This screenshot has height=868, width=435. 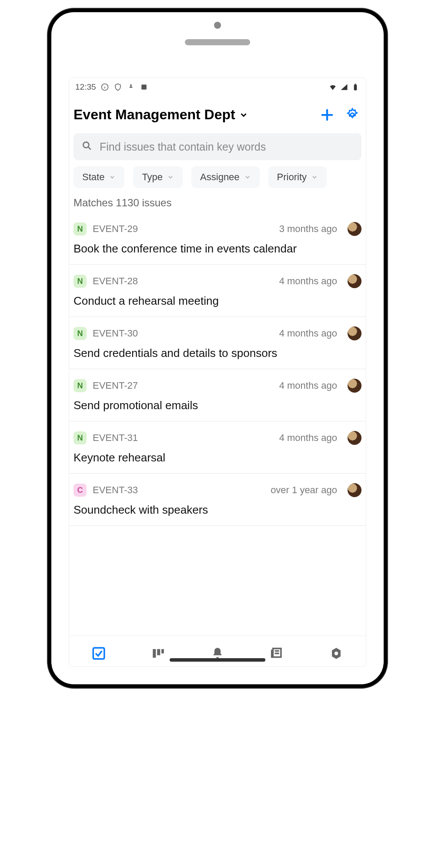 What do you see at coordinates (154, 115) in the screenshot?
I see `page-title: Event Management Dept` at bounding box center [154, 115].